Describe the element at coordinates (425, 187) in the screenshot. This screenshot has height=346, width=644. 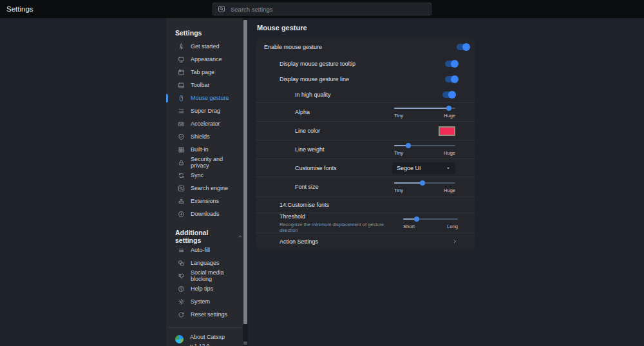
I see `font-size-slider: Tiny Huge` at that location.